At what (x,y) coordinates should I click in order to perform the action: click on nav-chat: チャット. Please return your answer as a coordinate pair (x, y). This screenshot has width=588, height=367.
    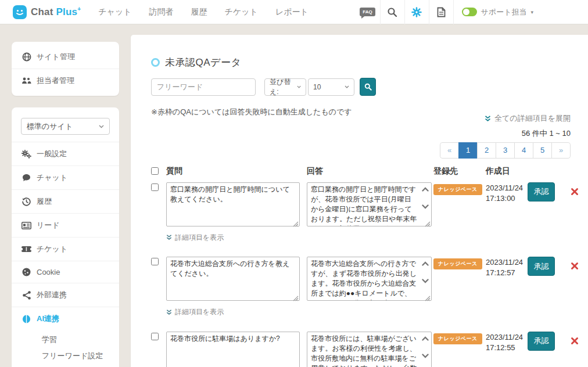
    Looking at the image, I should click on (115, 12).